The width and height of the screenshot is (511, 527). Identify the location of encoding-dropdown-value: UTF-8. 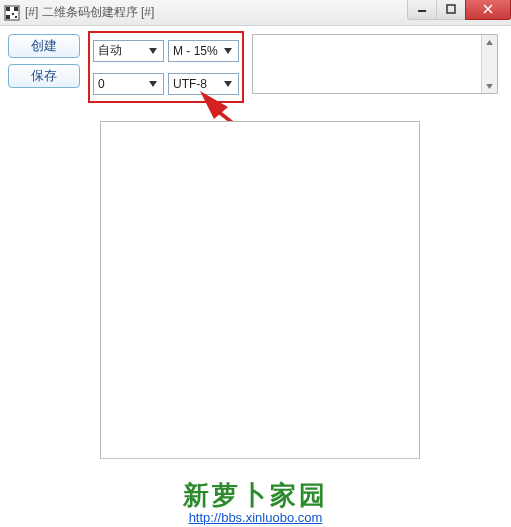
(190, 84).